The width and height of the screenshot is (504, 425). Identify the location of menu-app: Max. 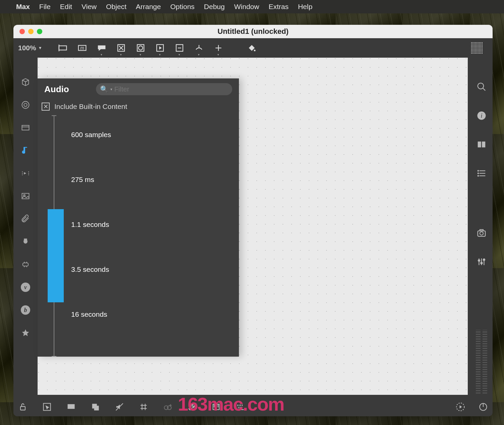
(23, 7).